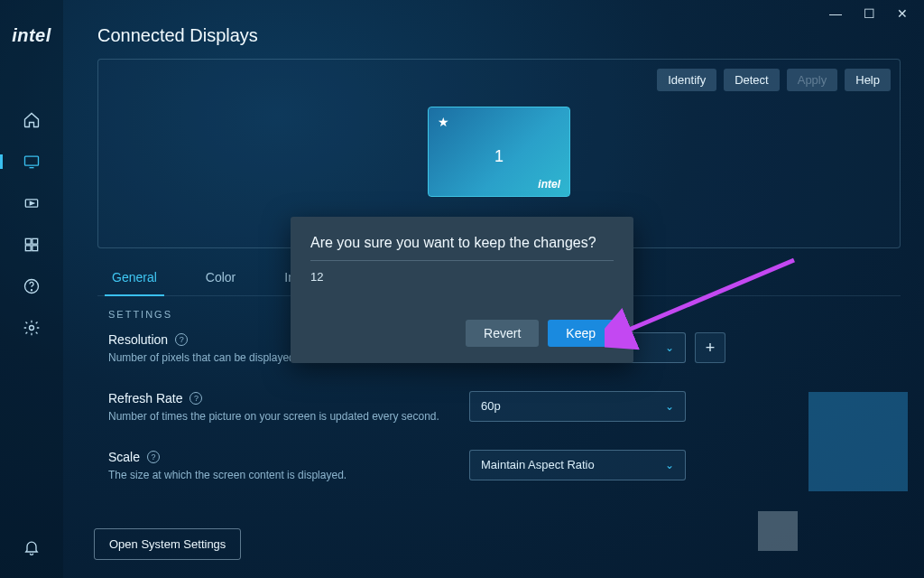  Describe the element at coordinates (32, 120) in the screenshot. I see `sidebar-item-home` at that location.